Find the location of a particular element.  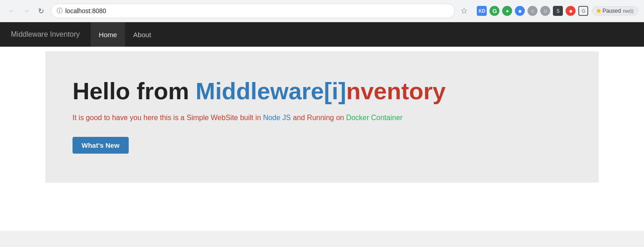

heading-prefix: Hello from is located at coordinates (134, 91).